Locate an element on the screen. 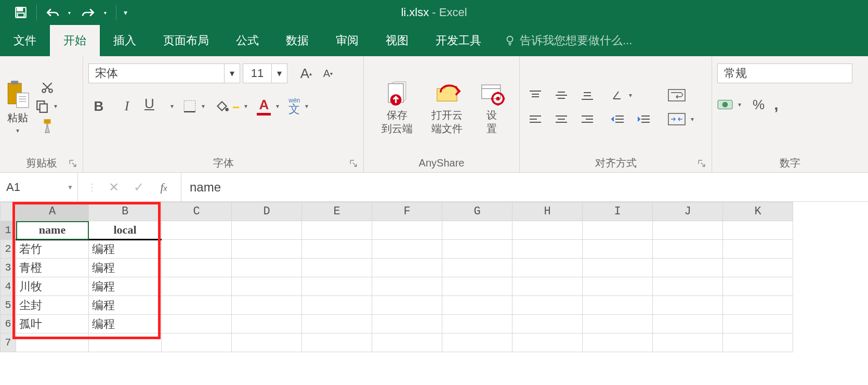  italic-button: I is located at coordinates (127, 106).